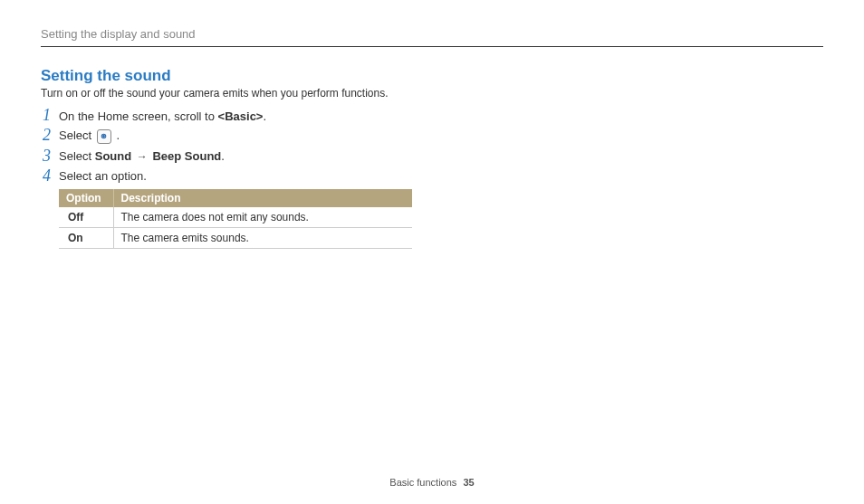 This screenshot has height=504, width=864. Describe the element at coordinates (432, 482) in the screenshot. I see `page-footer: Basic functions 35` at that location.